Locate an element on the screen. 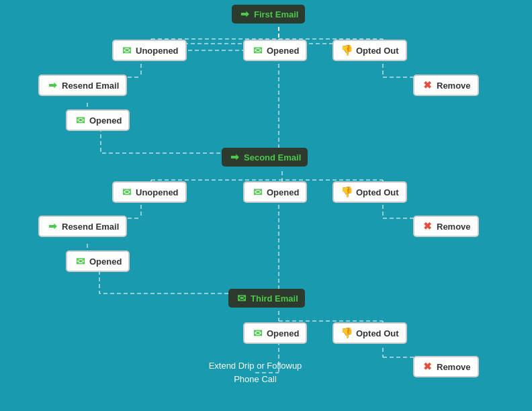 The height and width of the screenshot is (411, 532). remove3-label: Remove is located at coordinates (454, 367).